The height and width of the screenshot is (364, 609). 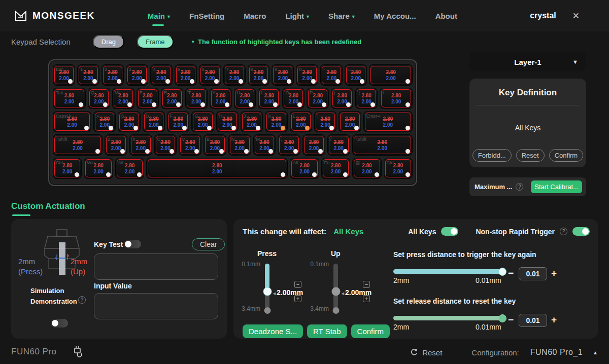 I want to click on key-8: 82.802.00, so click(x=259, y=75).